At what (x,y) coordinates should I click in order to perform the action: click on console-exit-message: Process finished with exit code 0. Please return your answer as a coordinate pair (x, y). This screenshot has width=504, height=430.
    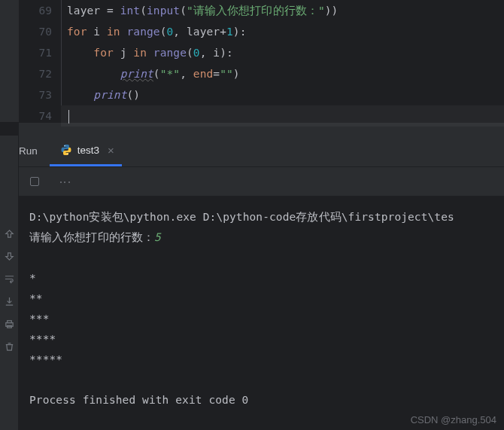
    Looking at the image, I should click on (138, 400).